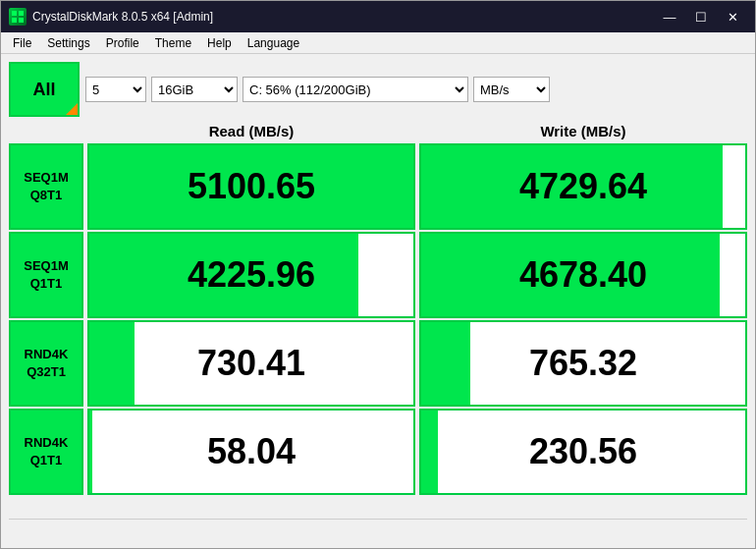 This screenshot has width=756, height=549. What do you see at coordinates (583, 363) in the screenshot?
I see `write-cell-2: 765.32` at bounding box center [583, 363].